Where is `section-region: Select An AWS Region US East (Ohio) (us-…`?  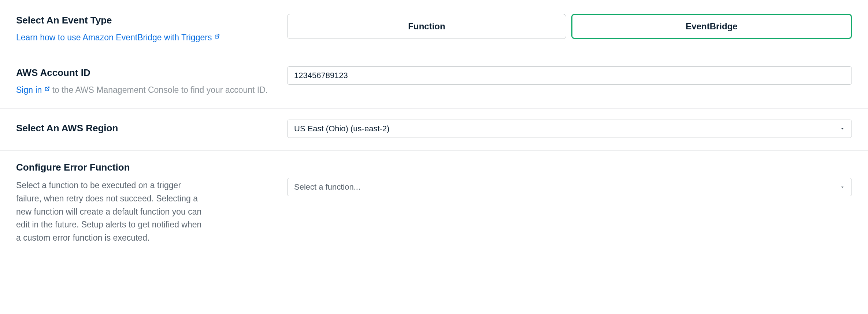
section-region: Select An AWS Region US East (Ohio) (us-… is located at coordinates (434, 130).